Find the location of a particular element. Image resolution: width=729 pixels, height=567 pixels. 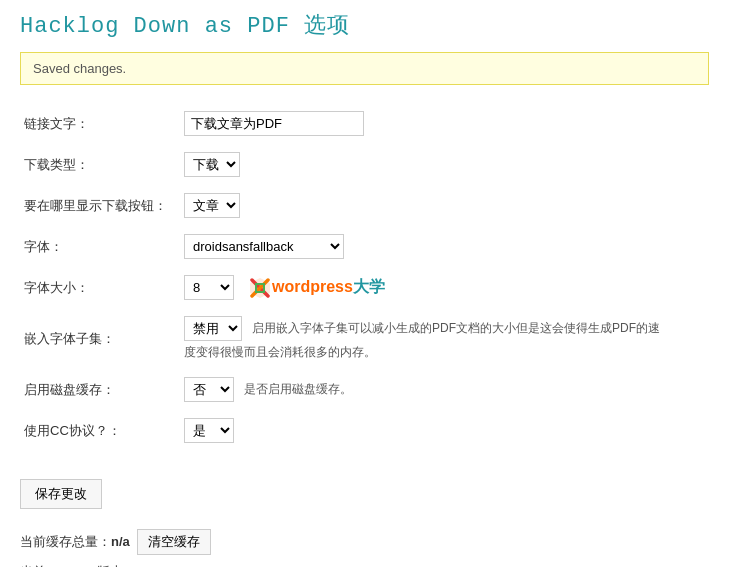

display-location-select: 文章 页面 两者 is located at coordinates (212, 206).